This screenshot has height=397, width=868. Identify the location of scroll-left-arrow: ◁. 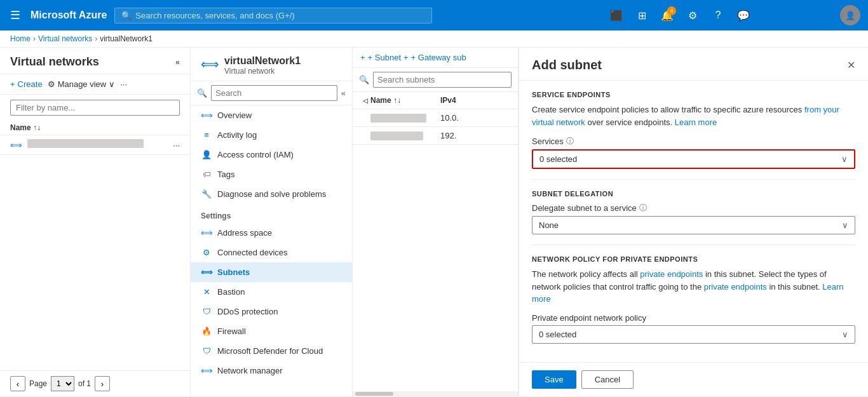
(365, 100).